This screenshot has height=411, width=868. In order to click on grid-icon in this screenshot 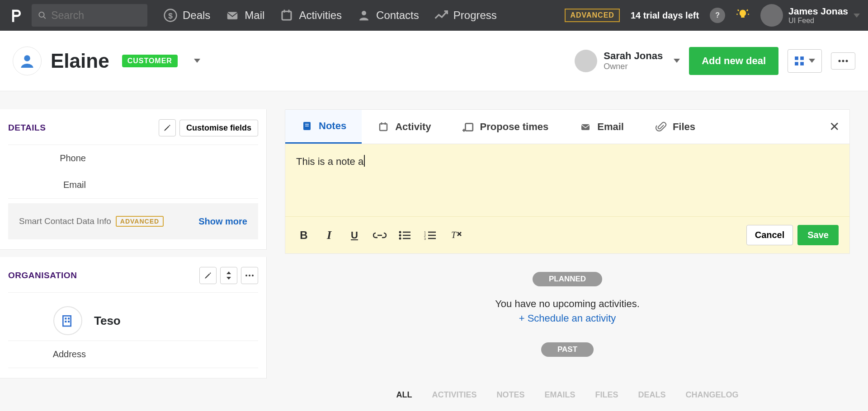, I will do `click(799, 61)`.